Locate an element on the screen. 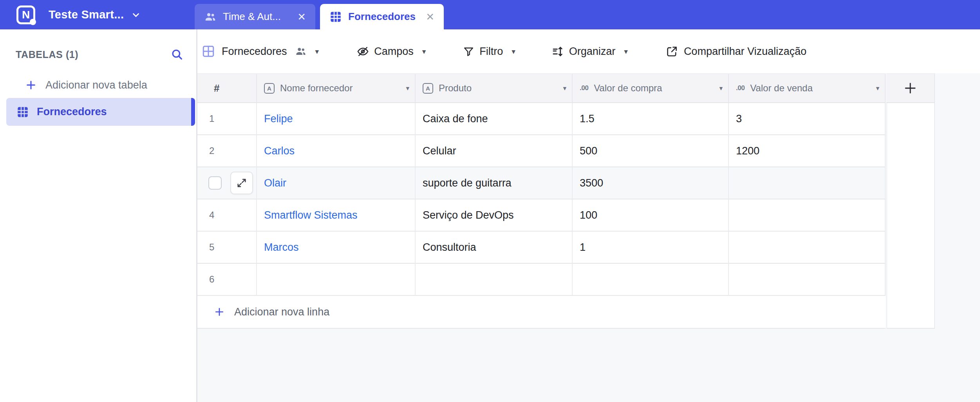 The width and height of the screenshot is (980, 402). table-row-hovered: Olair suporte de guitarra 3500 is located at coordinates (541, 183).